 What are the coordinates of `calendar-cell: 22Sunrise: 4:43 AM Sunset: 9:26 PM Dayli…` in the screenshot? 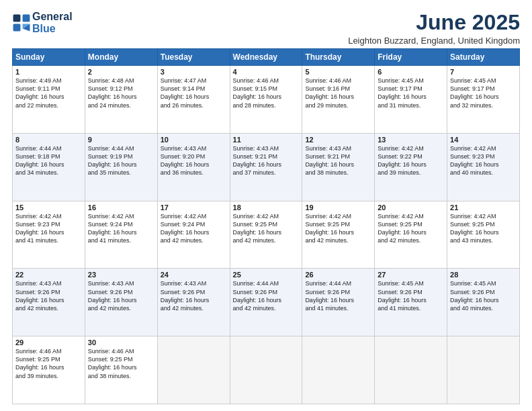 It's located at (49, 302).